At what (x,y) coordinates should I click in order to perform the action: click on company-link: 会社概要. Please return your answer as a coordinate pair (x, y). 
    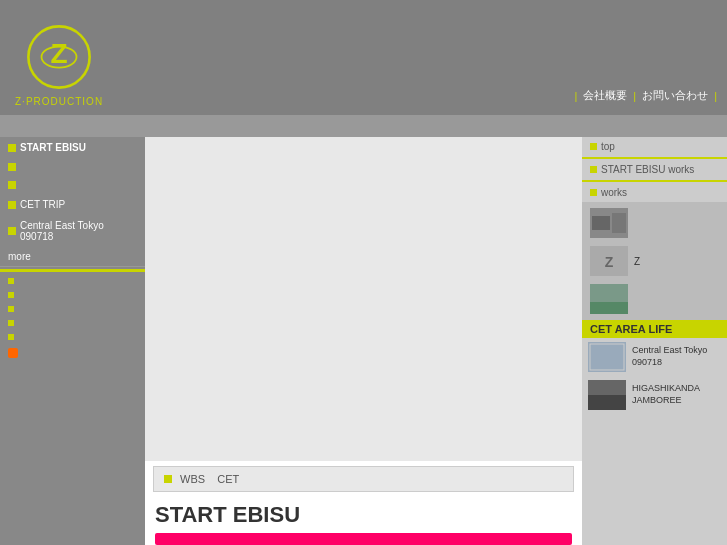
    Looking at the image, I should click on (605, 96).